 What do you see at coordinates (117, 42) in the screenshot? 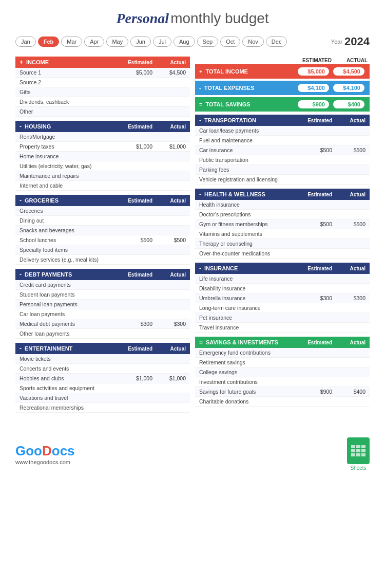
I see `tab-may: May` at bounding box center [117, 42].